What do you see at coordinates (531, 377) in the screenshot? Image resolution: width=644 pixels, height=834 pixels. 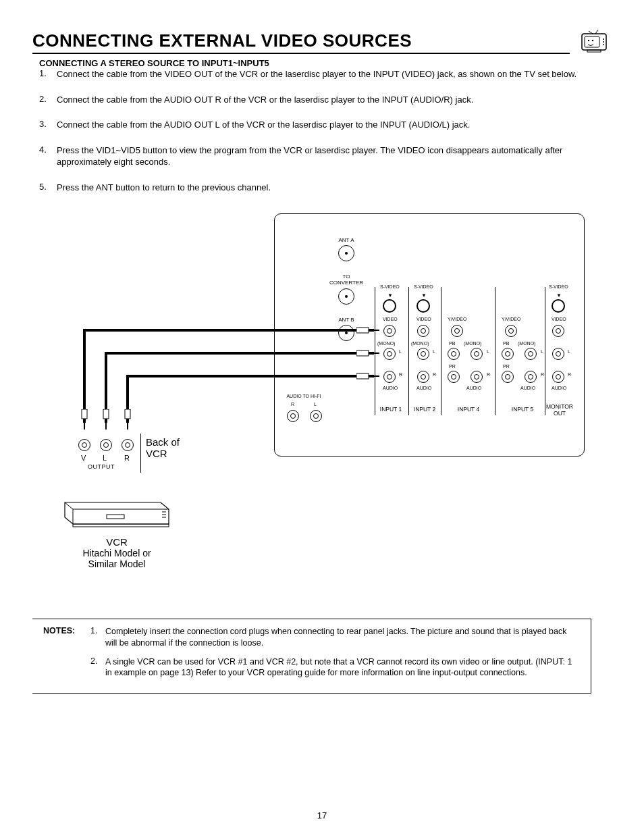 I see `audio-r-jack-input5` at bounding box center [531, 377].